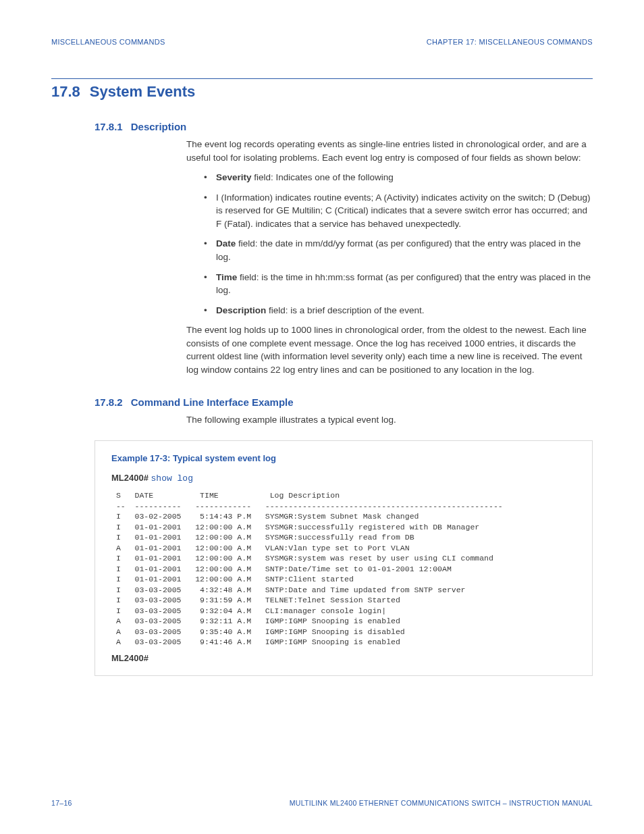  Describe the element at coordinates (344, 478) in the screenshot. I see `example-command-line: ML2400# show log` at that location.